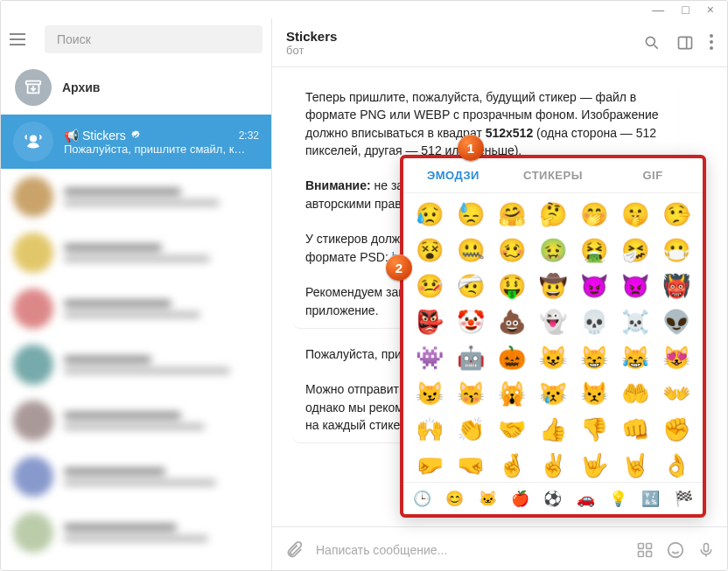 This screenshot has width=728, height=571. What do you see at coordinates (161, 149) in the screenshot?
I see `chat-preview: Пожалуйста, пришлите смайл, к…` at bounding box center [161, 149].